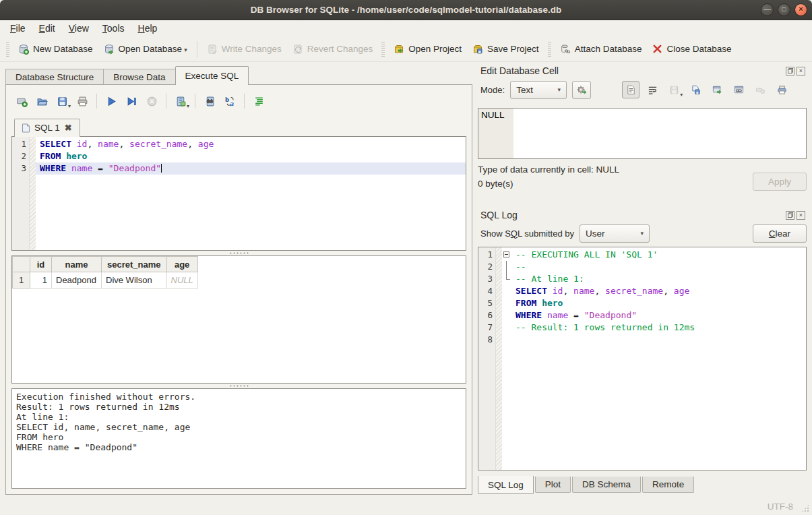 This screenshot has height=515, width=812. I want to click on sql-log-close-icon: ×, so click(801, 216).